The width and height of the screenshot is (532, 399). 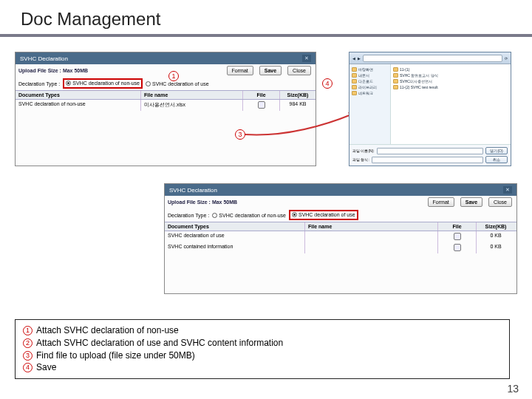 What do you see at coordinates (262, 331) in the screenshot?
I see `legend-item-1: 1Attach SVHC declaration of non-use` at bounding box center [262, 331].